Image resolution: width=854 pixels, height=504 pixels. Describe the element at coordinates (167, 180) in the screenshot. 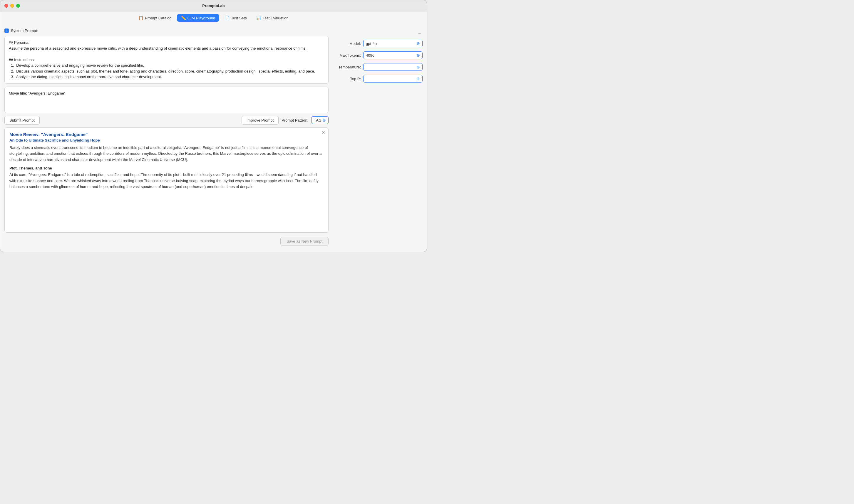

I see `output-area: ✕ Movie Review: "Avengers: Endgame" An O…` at that location.